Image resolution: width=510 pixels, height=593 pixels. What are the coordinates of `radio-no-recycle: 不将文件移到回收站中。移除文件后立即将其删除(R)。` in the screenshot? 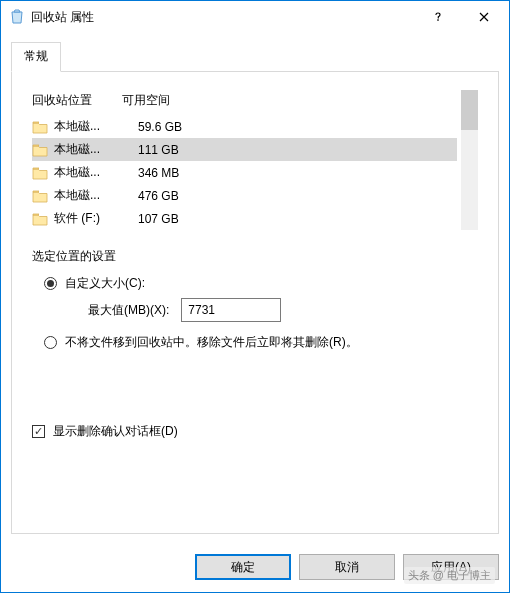 It's located at (261, 342).